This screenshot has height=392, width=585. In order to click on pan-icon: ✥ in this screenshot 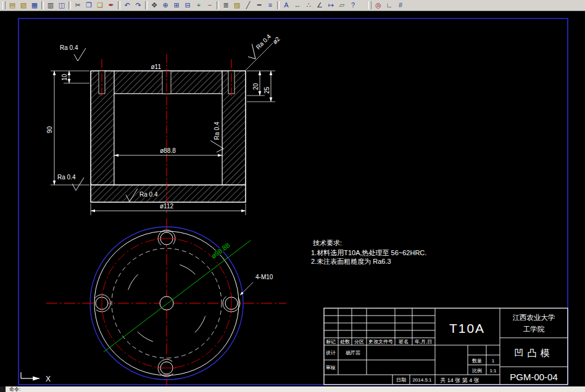, I will do `click(154, 5)`.